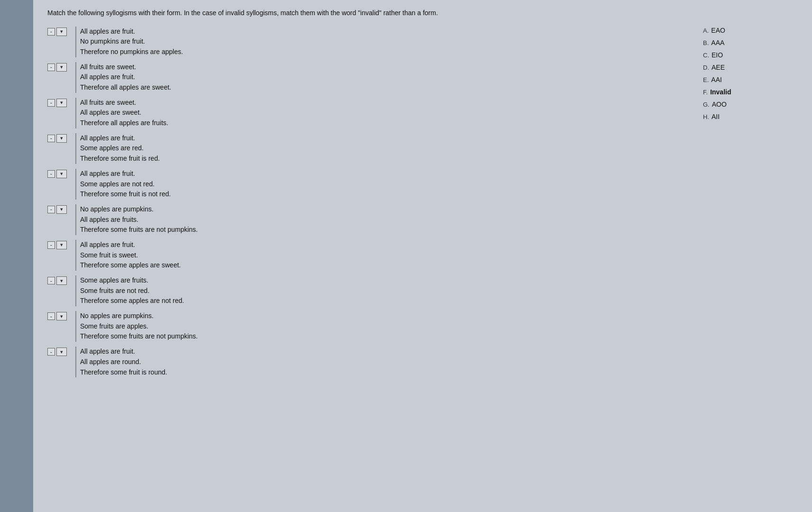 The image size is (812, 512). What do you see at coordinates (366, 291) in the screenshot?
I see `syllogism-item: -▾Some apples are fruits.Some fruits are…` at bounding box center [366, 291].